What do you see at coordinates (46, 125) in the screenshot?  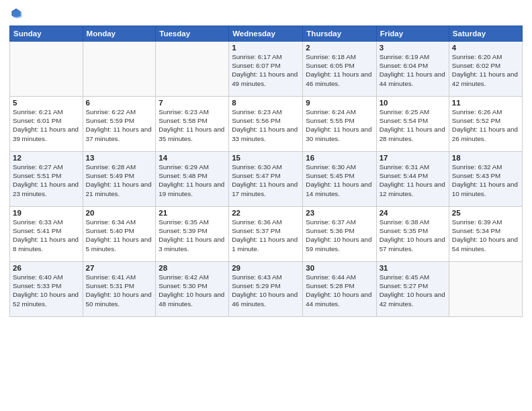 I see `day-info: Sunrise: 6:21 AM Sunset: 6:01 PM Dayligh…` at bounding box center [46, 125].